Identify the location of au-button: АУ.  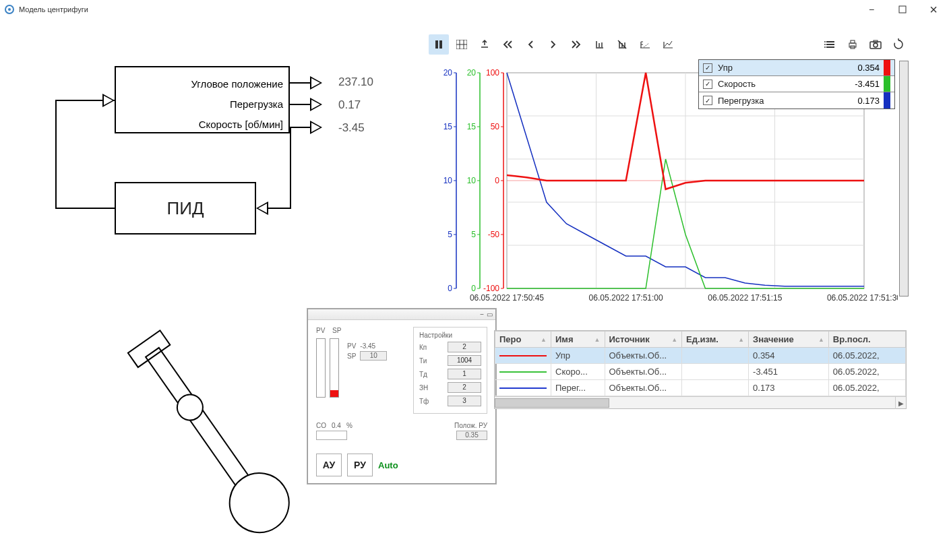
(329, 465).